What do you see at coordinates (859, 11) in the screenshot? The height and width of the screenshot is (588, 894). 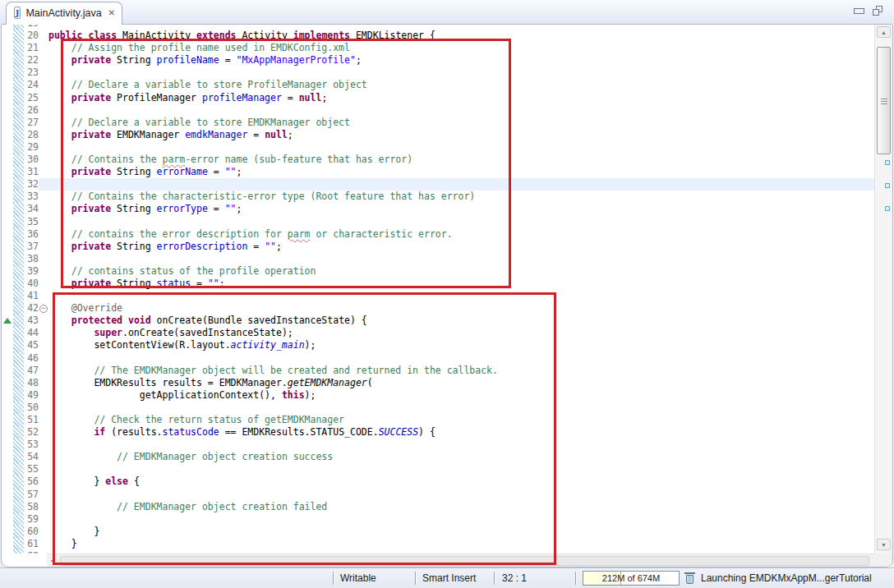 I see `minimize-icon` at bounding box center [859, 11].